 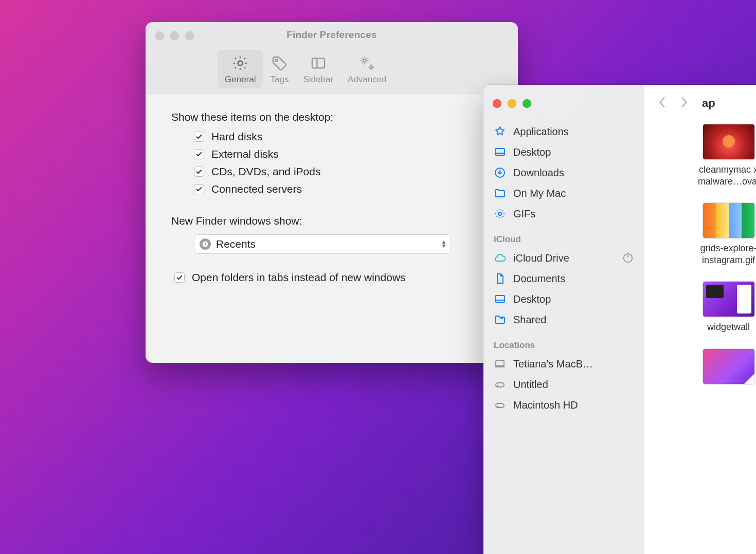 What do you see at coordinates (564, 384) in the screenshot?
I see `sidebar-item-untitled: Untitled` at bounding box center [564, 384].